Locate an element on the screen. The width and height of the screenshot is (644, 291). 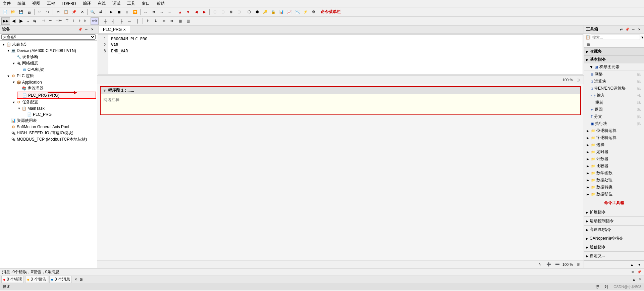
menu-window: 窗口 is located at coordinates (146, 3).